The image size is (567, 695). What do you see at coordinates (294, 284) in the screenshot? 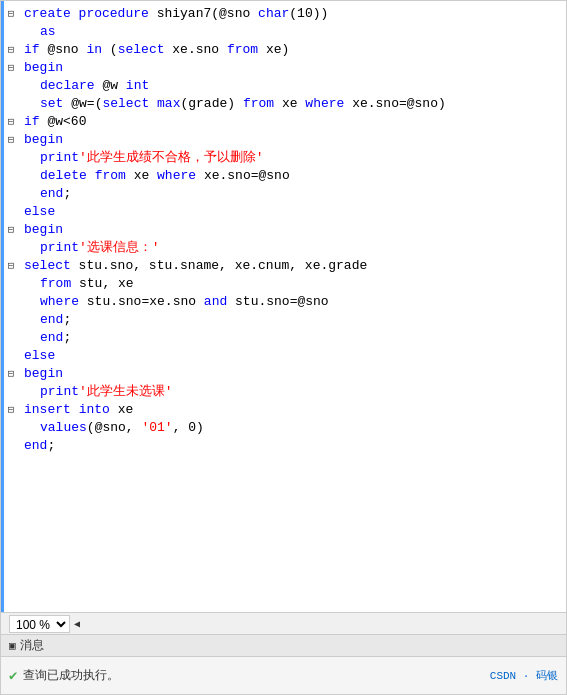
I see `code-line: from stu, xe` at bounding box center [294, 284].